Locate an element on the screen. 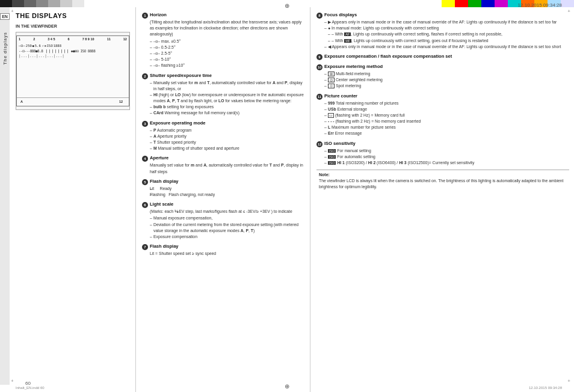 The width and height of the screenshot is (574, 392). item-2-body: Manually set value for m and T, automati… is located at coordinates (224, 99).